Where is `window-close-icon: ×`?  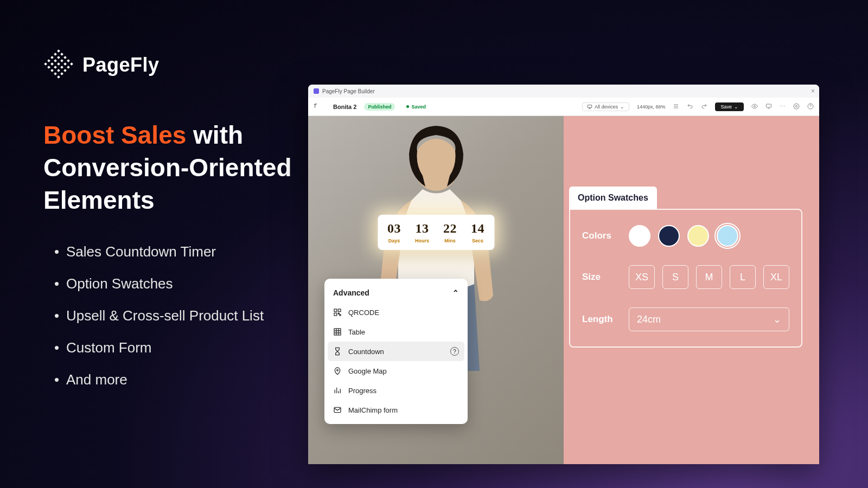
window-close-icon: × is located at coordinates (813, 91).